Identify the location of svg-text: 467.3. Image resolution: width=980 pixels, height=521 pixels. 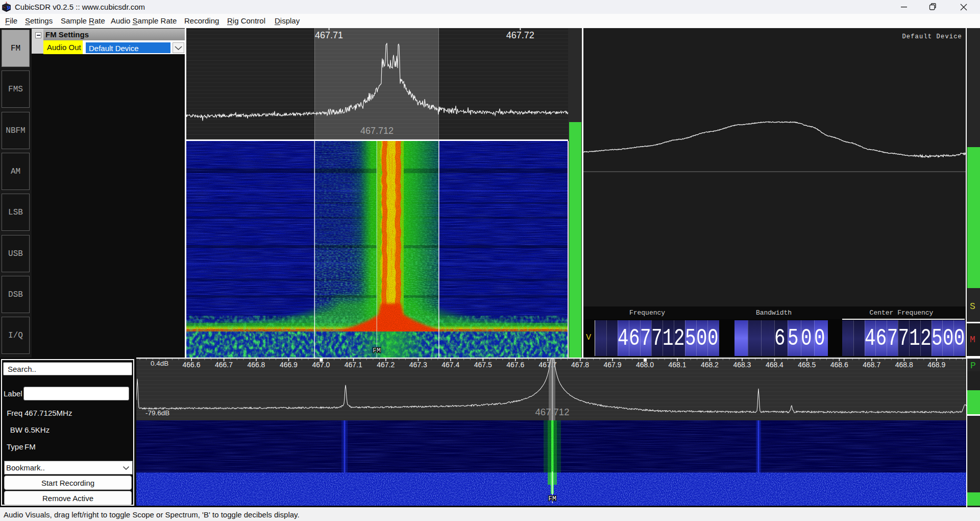
(419, 365).